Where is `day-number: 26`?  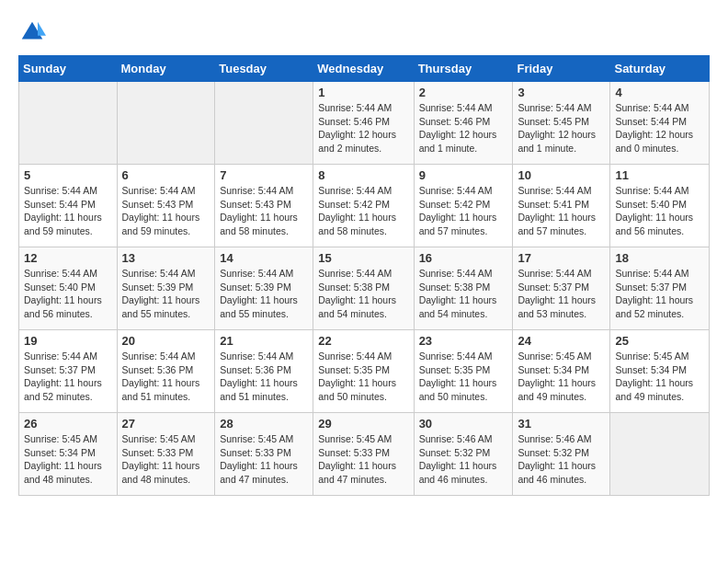 day-number: 26 is located at coordinates (68, 423).